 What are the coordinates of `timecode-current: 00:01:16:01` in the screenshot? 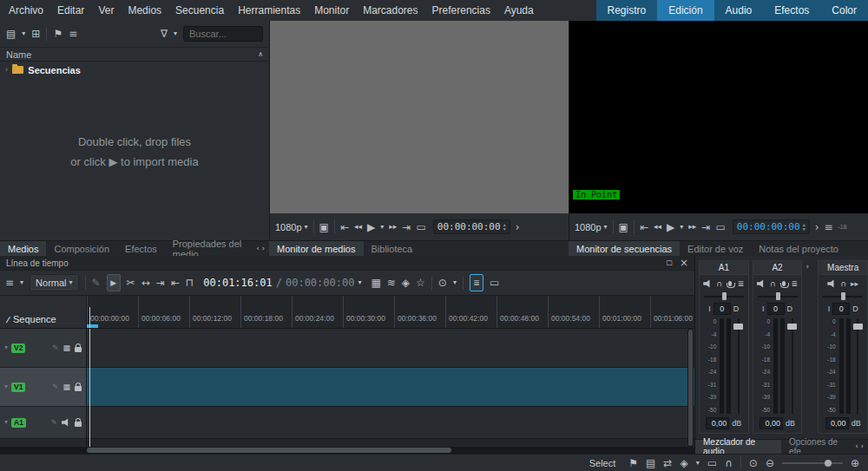 It's located at (238, 283).